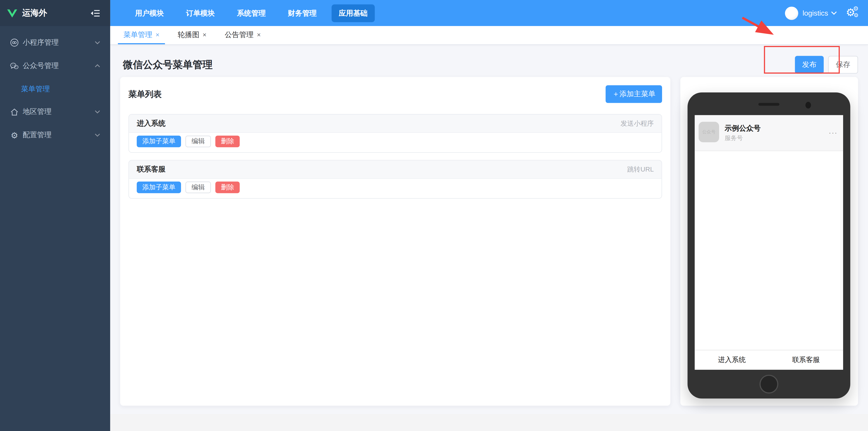  I want to click on tab-announcement: 公告管理 ×, so click(243, 35).